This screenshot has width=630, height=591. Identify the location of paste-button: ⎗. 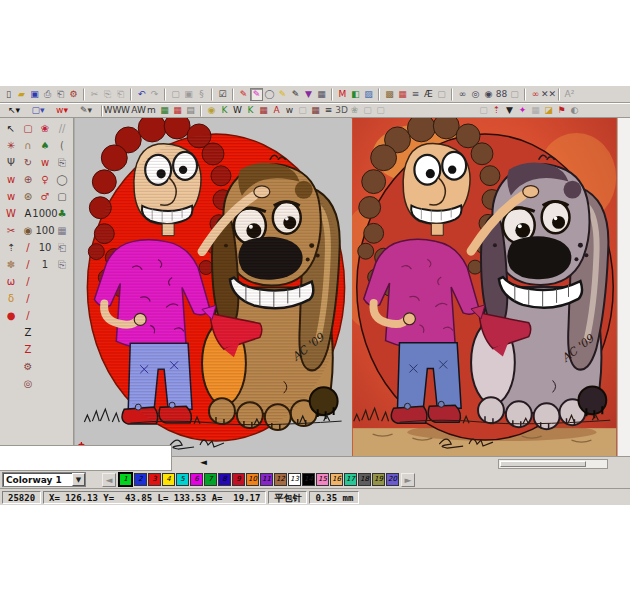
(120, 94).